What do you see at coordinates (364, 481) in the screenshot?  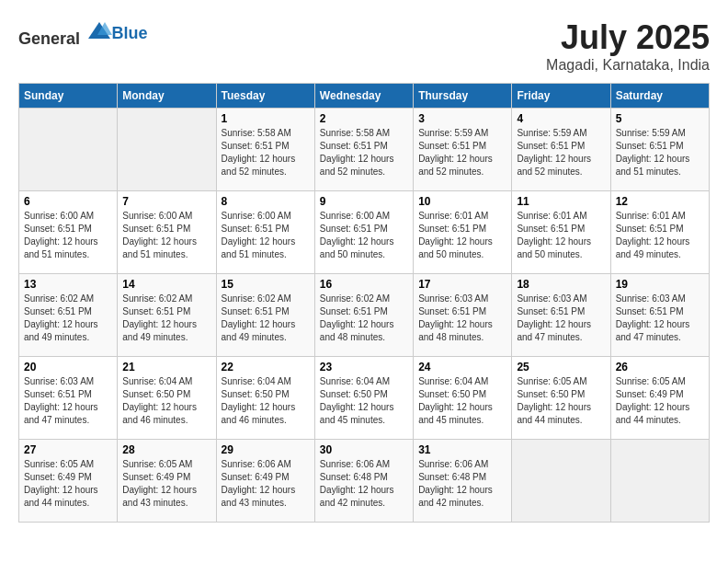 I see `calendar-day-cell: 30Sunrise: 6:06 AMSunset: 6:48 PMDayligh…` at bounding box center [364, 481].